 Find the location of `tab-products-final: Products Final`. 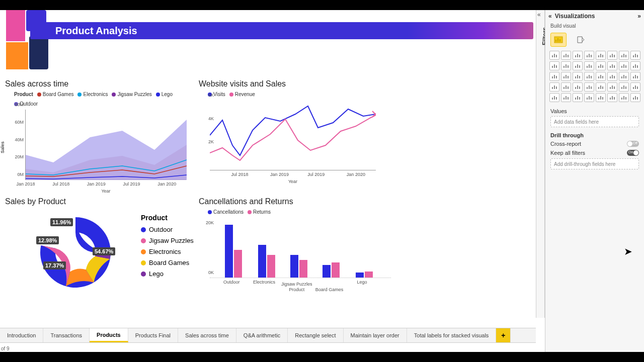

tab-products-final: Products Final is located at coordinates (153, 335).